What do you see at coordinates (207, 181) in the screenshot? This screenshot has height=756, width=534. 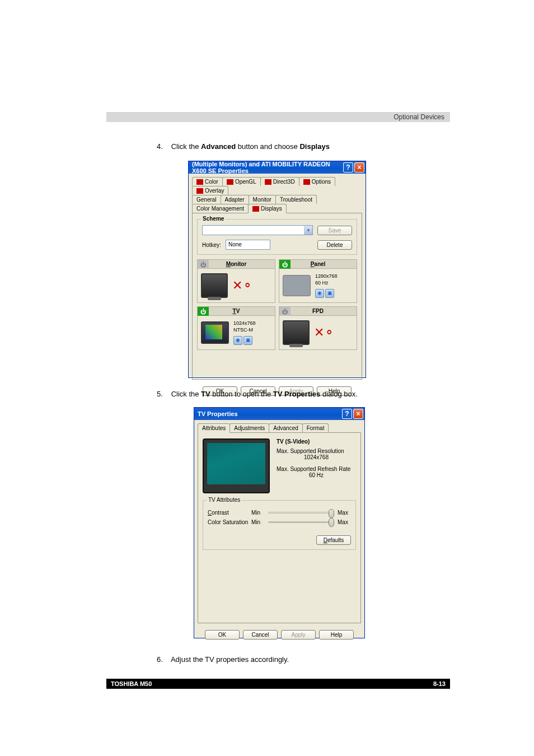 I see `tab-color: Color` at bounding box center [207, 181].